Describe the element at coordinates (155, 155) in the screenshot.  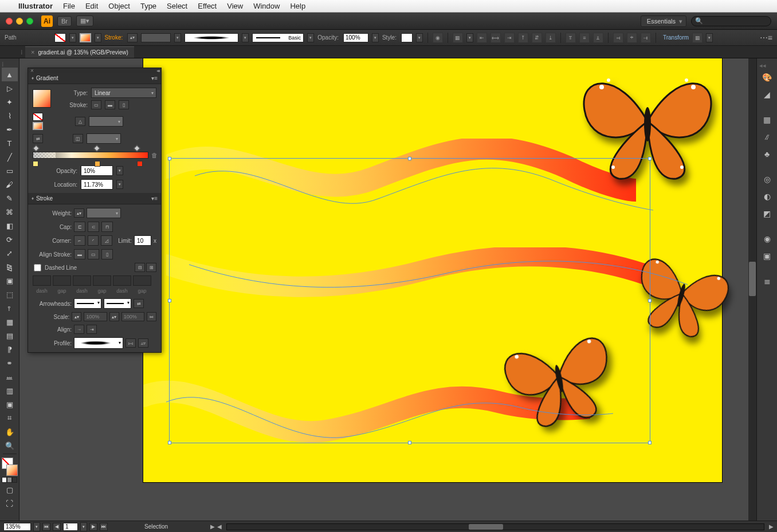
I see `delete-stop-icon: 🗑` at that location.